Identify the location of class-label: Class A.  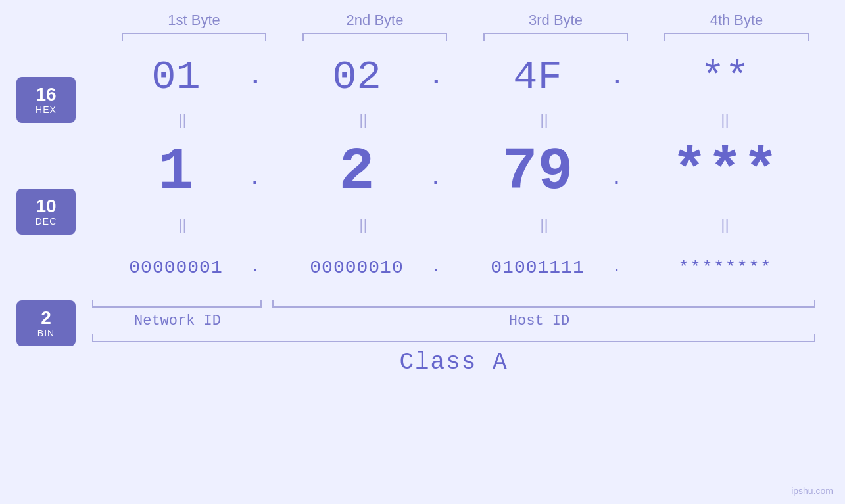
(454, 363).